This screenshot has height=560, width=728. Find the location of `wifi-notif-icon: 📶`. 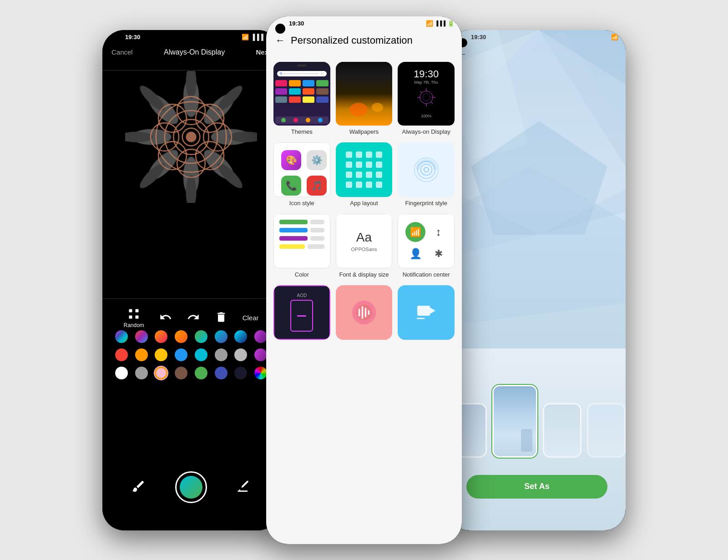

wifi-notif-icon: 📶 is located at coordinates (415, 232).